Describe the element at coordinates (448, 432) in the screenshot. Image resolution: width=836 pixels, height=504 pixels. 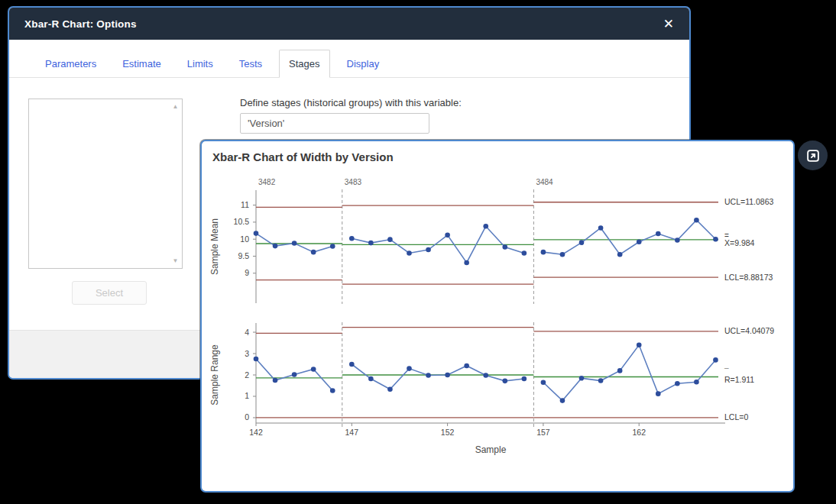
I see `x-tick-label: 152` at that location.